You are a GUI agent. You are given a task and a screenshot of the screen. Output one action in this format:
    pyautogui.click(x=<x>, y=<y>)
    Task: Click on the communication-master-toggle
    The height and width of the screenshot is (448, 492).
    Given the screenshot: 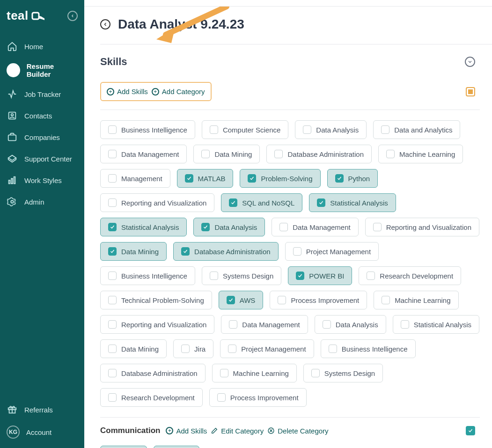 What is the action you would take?
    pyautogui.click(x=470, y=431)
    